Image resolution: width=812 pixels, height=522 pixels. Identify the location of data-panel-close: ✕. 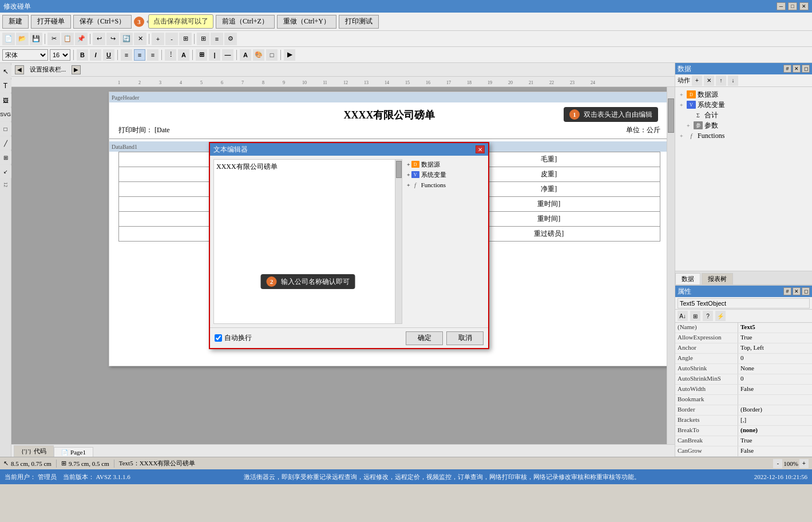
(797, 69).